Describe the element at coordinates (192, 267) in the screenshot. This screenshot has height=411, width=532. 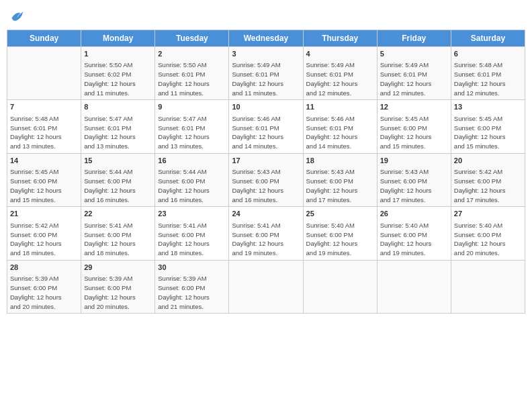
I see `day-number: 30` at that location.